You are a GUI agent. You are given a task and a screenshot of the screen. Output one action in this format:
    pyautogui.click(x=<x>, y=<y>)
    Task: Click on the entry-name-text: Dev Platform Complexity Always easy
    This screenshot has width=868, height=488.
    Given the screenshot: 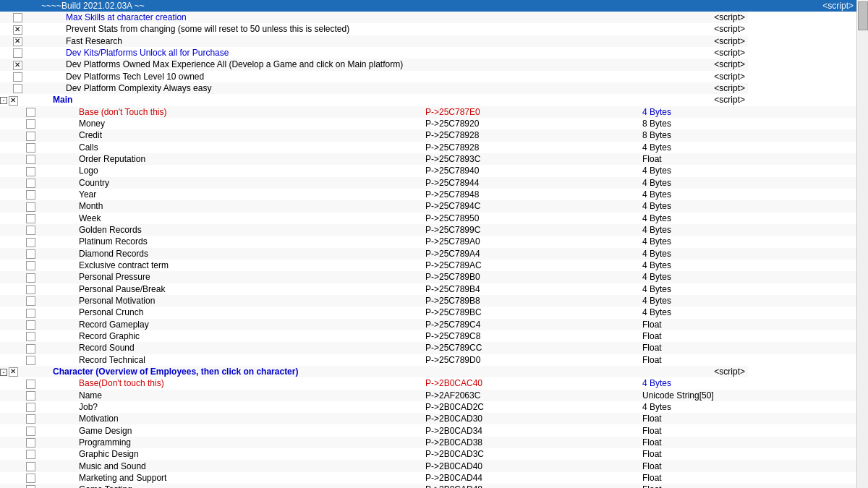 What is the action you would take?
    pyautogui.click(x=139, y=88)
    